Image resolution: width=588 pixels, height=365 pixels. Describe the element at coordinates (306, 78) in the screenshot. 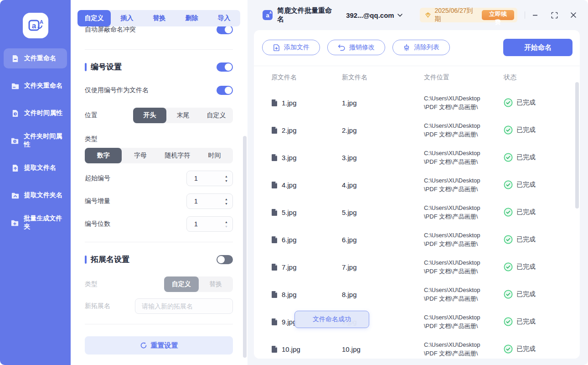

I see `col-original-name: 原文件名` at that location.